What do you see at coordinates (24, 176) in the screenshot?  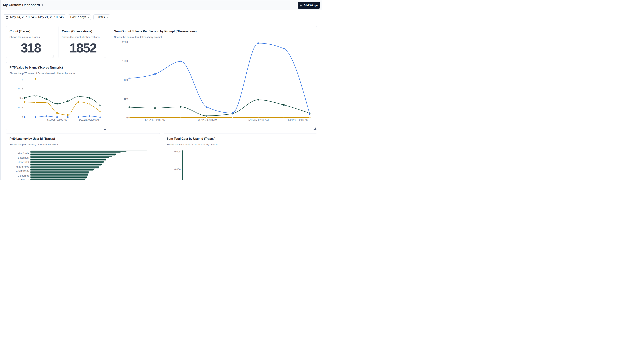 I see `svg-text: u-d3qr5cg` at bounding box center [24, 176].